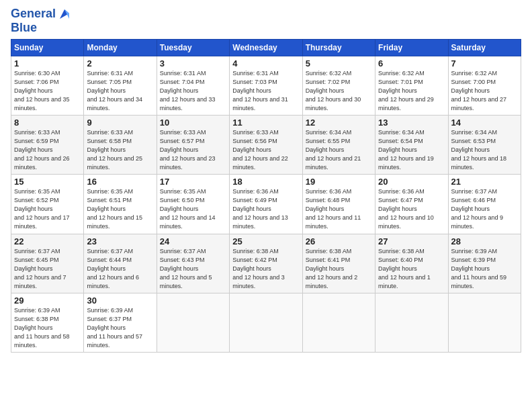 The height and width of the screenshot is (411, 532). Describe the element at coordinates (339, 204) in the screenshot. I see `calendar-day-cell: 19 Sunrise: 6:36 AMSunset: 6:48 PMDaylig…` at that location.